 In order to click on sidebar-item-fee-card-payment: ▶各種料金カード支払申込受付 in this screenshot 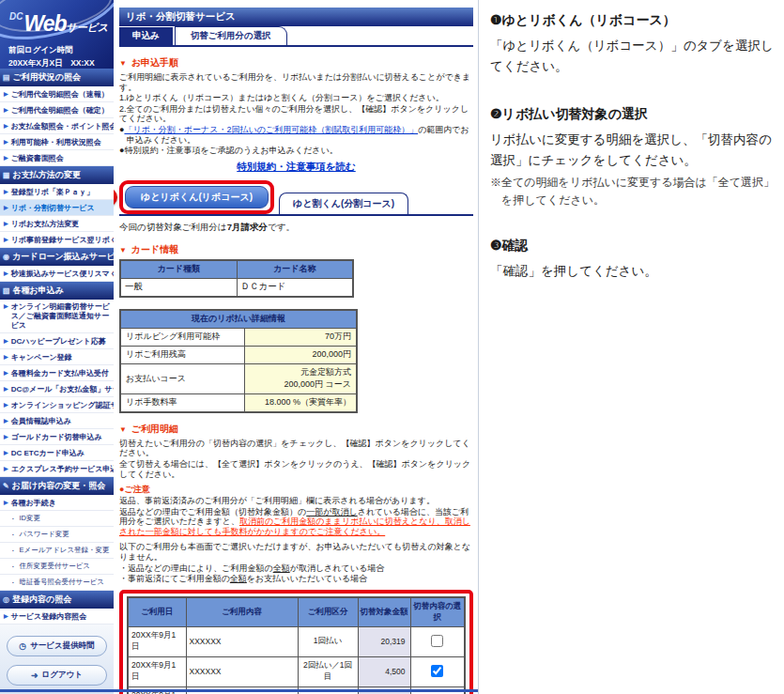, I will do `click(56, 374)`.